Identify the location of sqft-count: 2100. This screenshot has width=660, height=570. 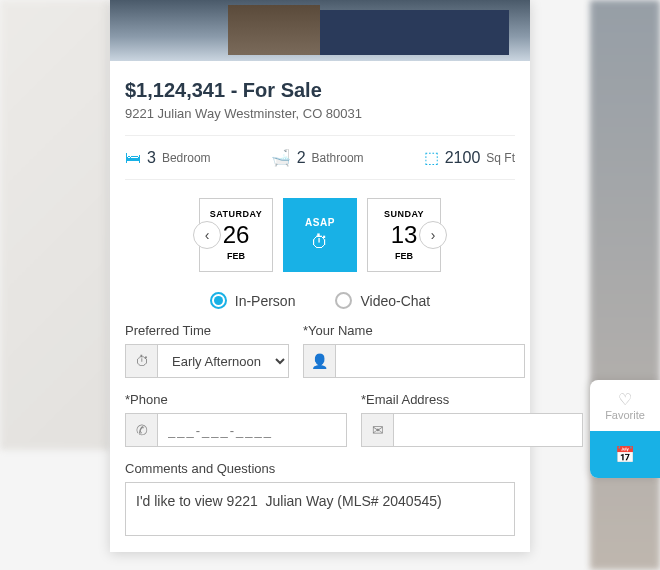
(463, 158).